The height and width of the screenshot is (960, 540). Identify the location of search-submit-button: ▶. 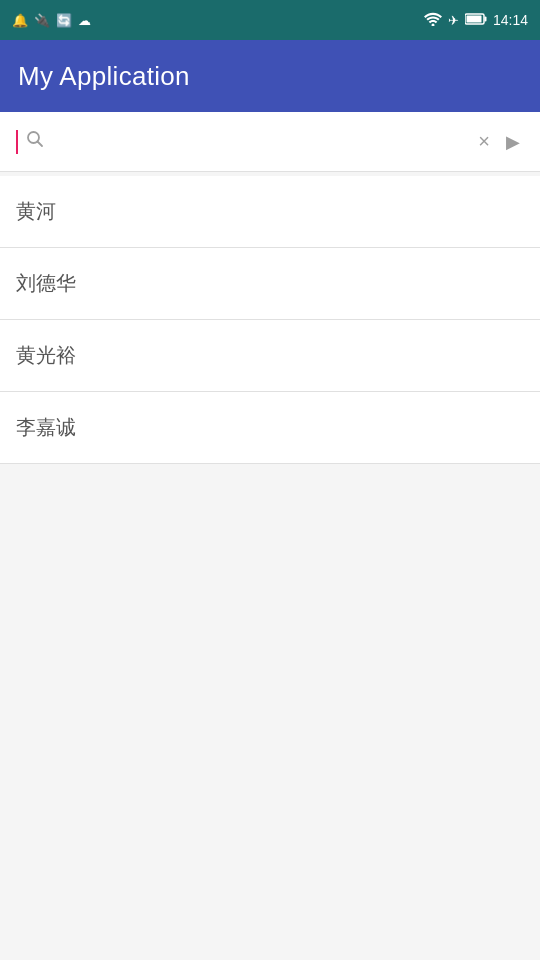
(513, 142).